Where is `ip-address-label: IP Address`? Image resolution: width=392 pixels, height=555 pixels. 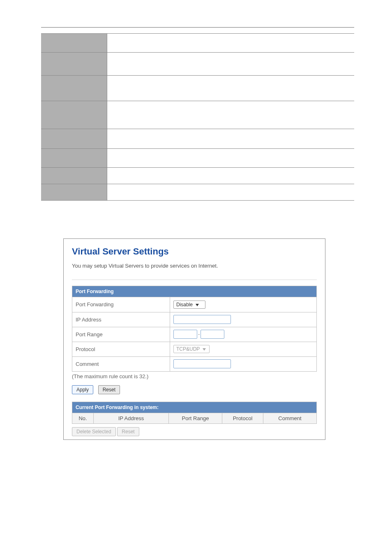 ip-address-label: IP Address is located at coordinates (121, 319).